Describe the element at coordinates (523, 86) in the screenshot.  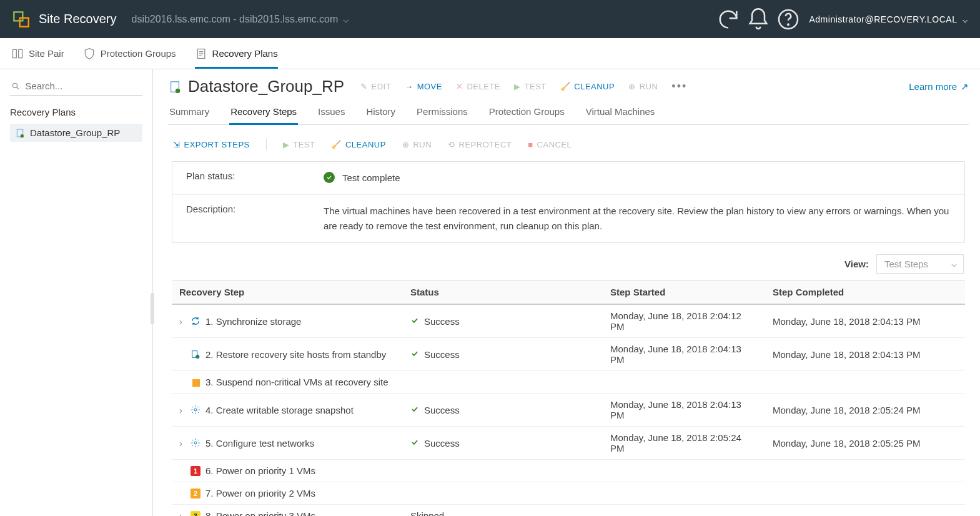
I see `title-actions: ✎EDIT →MOVE ✕DELETE ▶TEST 🧹CLEANUP ⊕RUN …` at that location.